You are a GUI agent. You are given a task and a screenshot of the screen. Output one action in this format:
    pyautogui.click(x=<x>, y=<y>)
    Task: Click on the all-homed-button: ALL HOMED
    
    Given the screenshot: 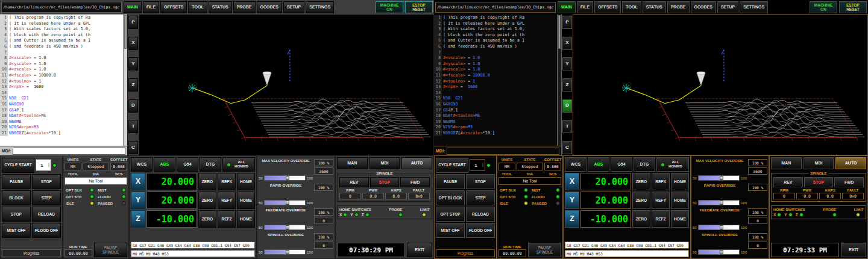 What is the action you would take?
    pyautogui.click(x=673, y=164)
    